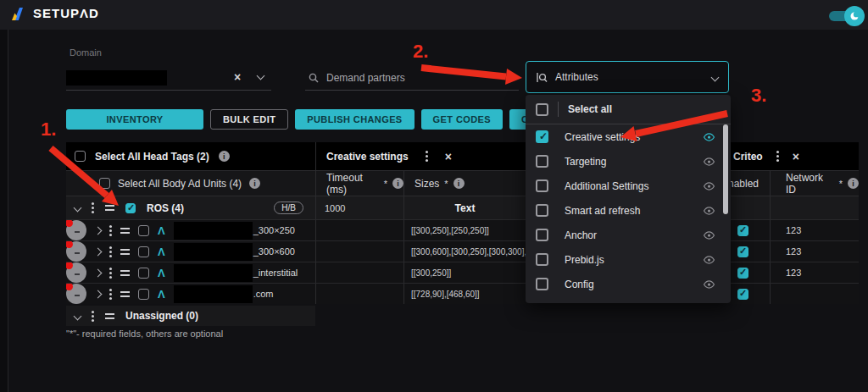 Image resolution: width=868 pixels, height=392 pixels. What do you see at coordinates (542, 284) in the screenshot?
I see `config-checkbox` at bounding box center [542, 284].